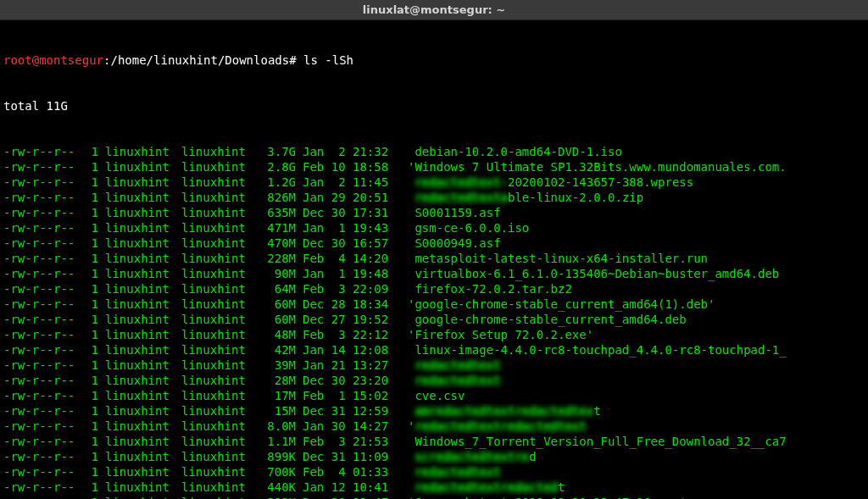  I want to click on file-size: 826M, so click(276, 197).